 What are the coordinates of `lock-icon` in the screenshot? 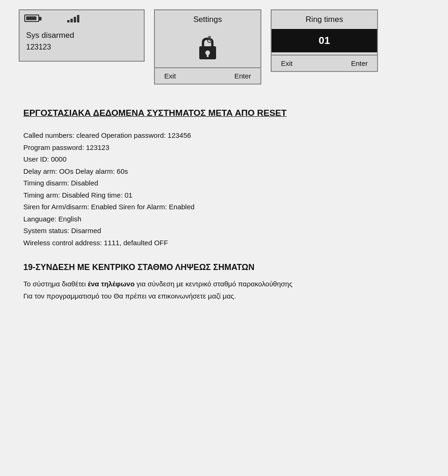 It's located at (208, 47).